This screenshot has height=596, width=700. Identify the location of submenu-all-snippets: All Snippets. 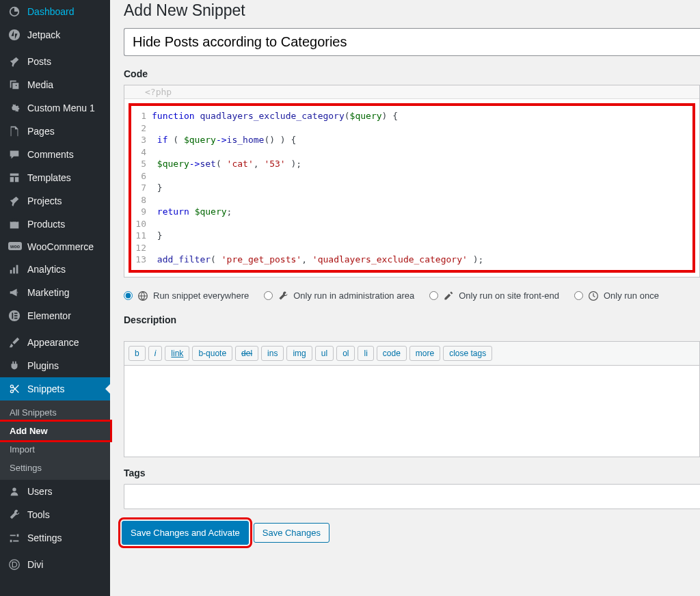
(55, 413).